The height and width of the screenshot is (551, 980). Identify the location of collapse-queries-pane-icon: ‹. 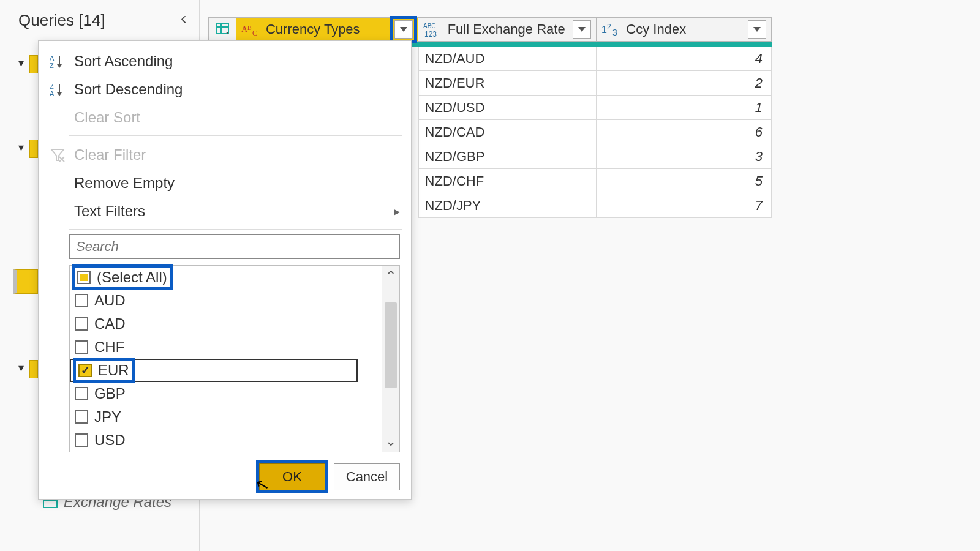
(184, 18).